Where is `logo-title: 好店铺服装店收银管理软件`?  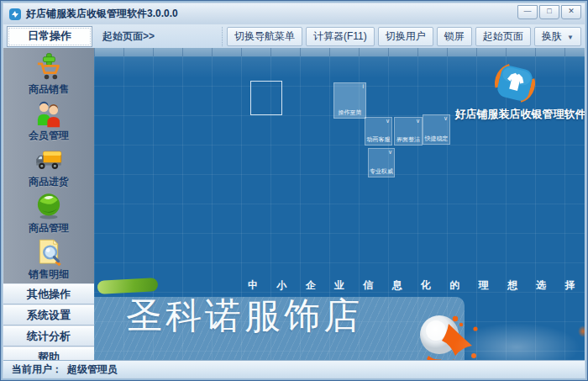
logo-title: 好店铺服装店收银管理软件 is located at coordinates (517, 114).